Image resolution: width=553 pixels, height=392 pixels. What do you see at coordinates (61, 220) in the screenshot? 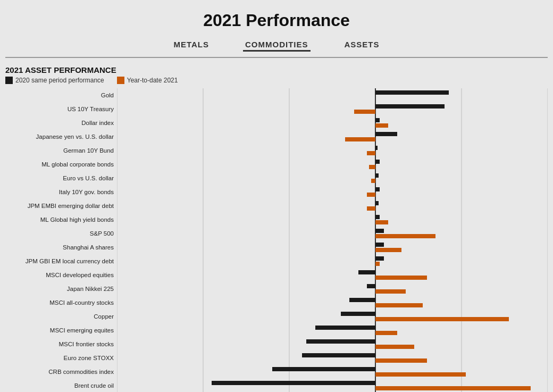
I see `label-cell: ML Global high yield bonds` at bounding box center [61, 220].